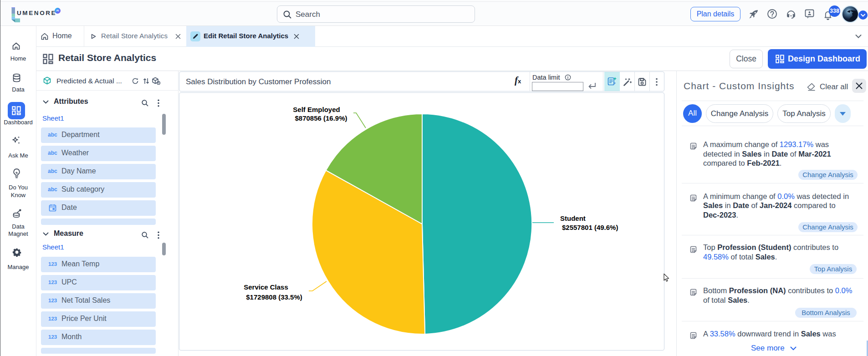  What do you see at coordinates (274, 297) in the screenshot?
I see `svg-text: $1729808 (33.5%)` at bounding box center [274, 297].